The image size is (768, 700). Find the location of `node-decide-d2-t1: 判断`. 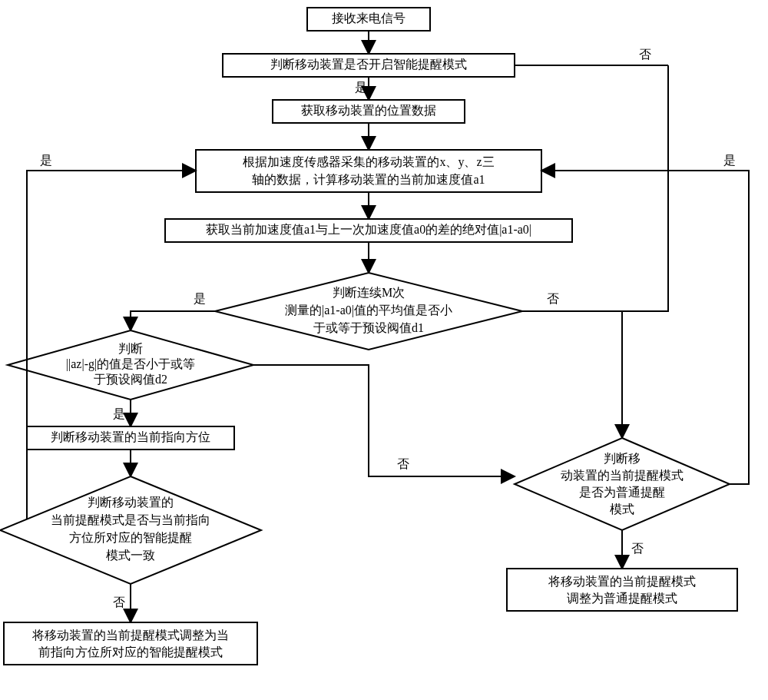

node-decide-d2-t1: 判断 is located at coordinates (131, 349).